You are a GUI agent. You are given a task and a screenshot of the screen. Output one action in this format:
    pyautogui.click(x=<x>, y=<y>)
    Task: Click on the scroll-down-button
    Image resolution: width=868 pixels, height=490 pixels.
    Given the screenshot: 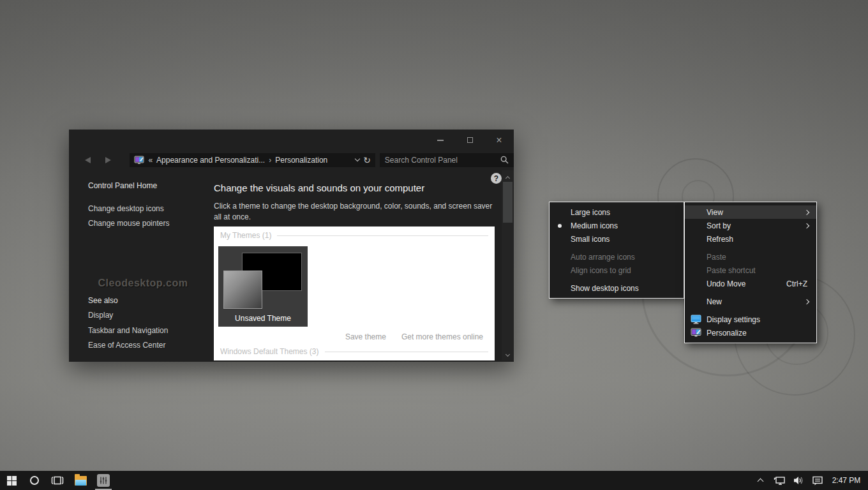 What is the action you would take?
    pyautogui.click(x=508, y=355)
    